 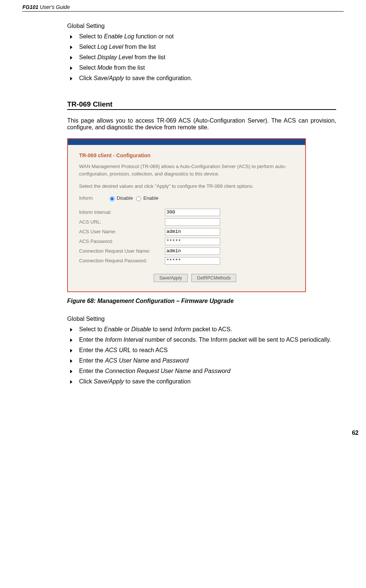 What do you see at coordinates (201, 329) in the screenshot?
I see `list-item: Select to Enable or Disable to send Info…` at bounding box center [201, 329].